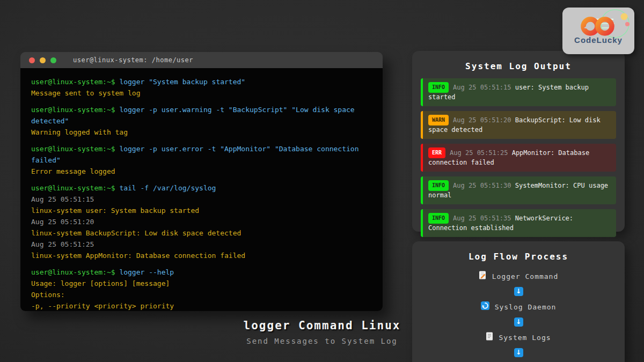  Describe the element at coordinates (518, 125) in the screenshot. I see `log-entry: WARNAug 25 05:51:20 BackupScript: Low di…` at that location.